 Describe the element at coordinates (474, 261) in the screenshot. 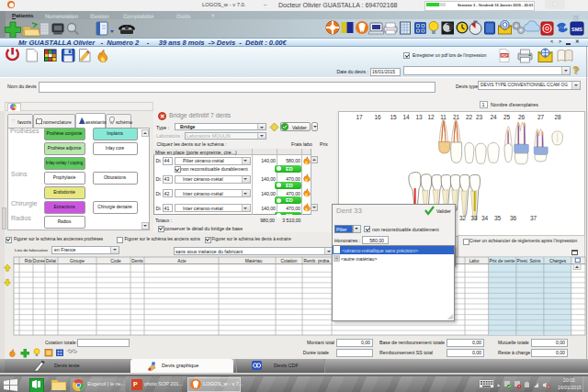

I see `svg-text: Labo` at that location.